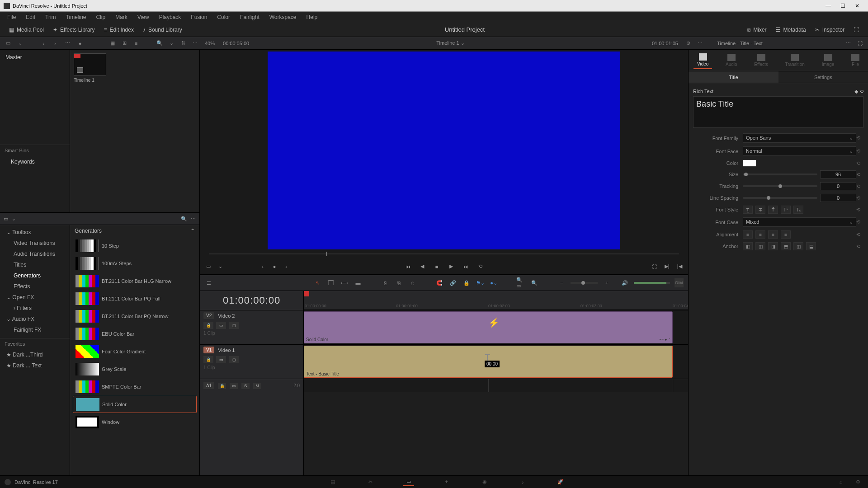 The height and width of the screenshot is (488, 868). I want to click on timeline-ruler: 01:00:00:00 01:00:01:00 01:00:02:00 01:0…, so click(496, 300).